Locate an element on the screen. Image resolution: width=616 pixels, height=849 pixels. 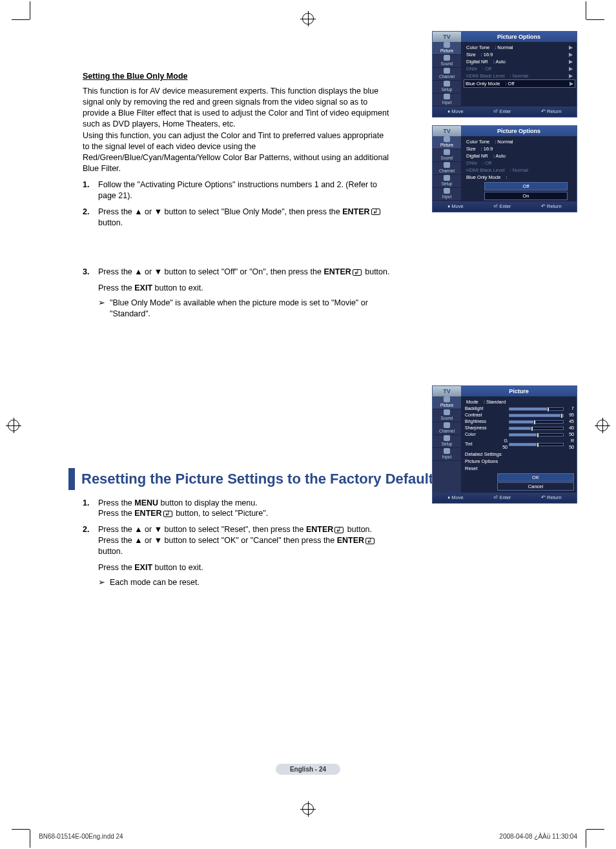
osd-sidebar: Picture Sound Channel Setup Input is located at coordinates (447, 74).